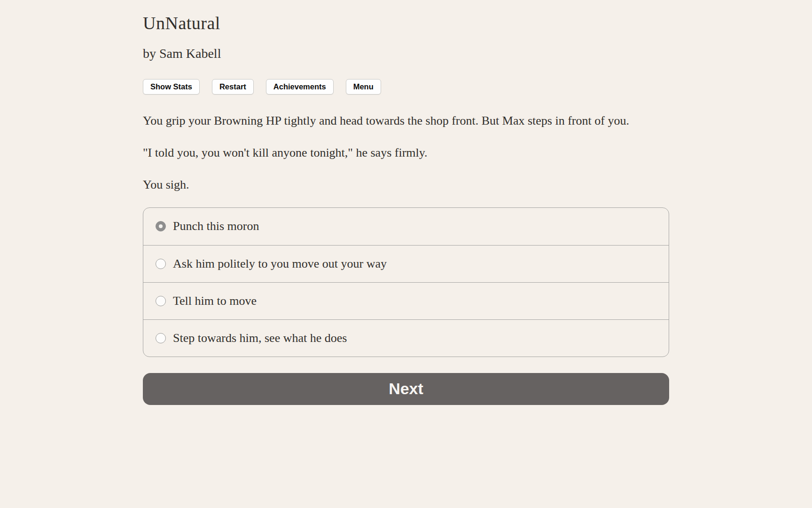 This screenshot has height=508, width=812. Describe the element at coordinates (364, 87) in the screenshot. I see `menu-button: Menu` at that location.